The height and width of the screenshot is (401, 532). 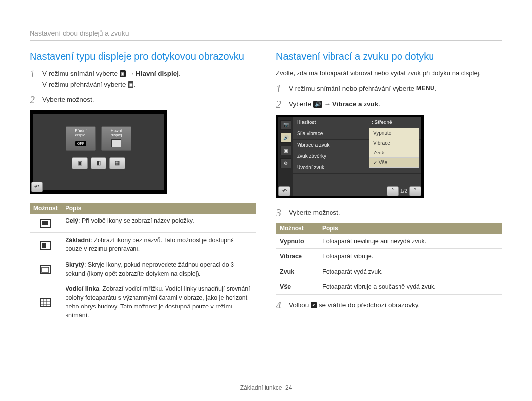 What do you see at coordinates (297, 272) in the screenshot?
I see `table-row: Zvuk` at bounding box center [297, 272].